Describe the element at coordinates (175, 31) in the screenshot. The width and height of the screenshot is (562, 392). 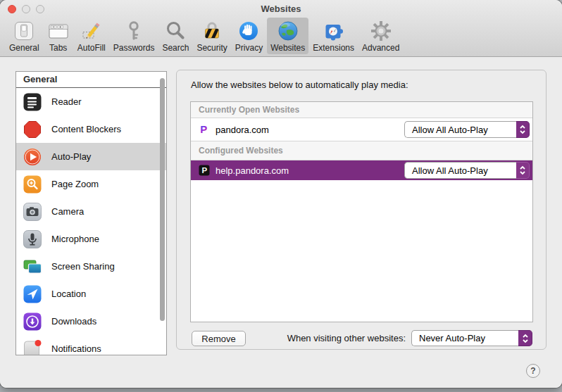
I see `magnifier-icon` at that location.